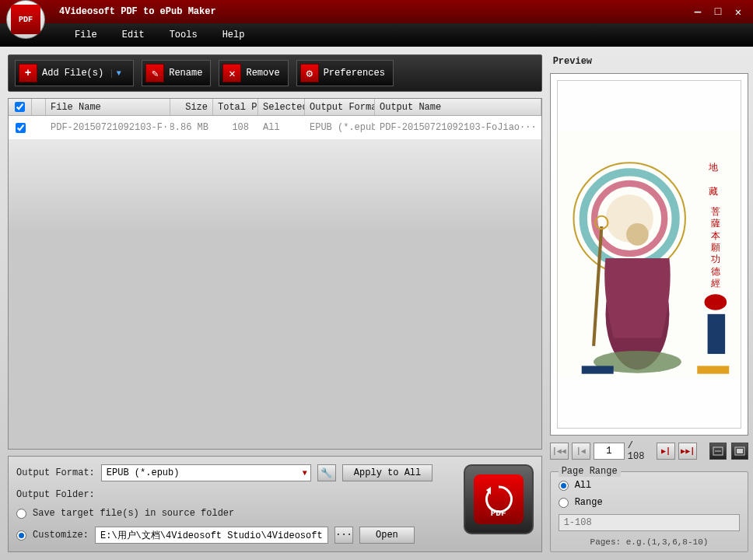 The width and height of the screenshot is (753, 560). What do you see at coordinates (327, 473) in the screenshot?
I see `format-settings-button: 🔧` at bounding box center [327, 473].